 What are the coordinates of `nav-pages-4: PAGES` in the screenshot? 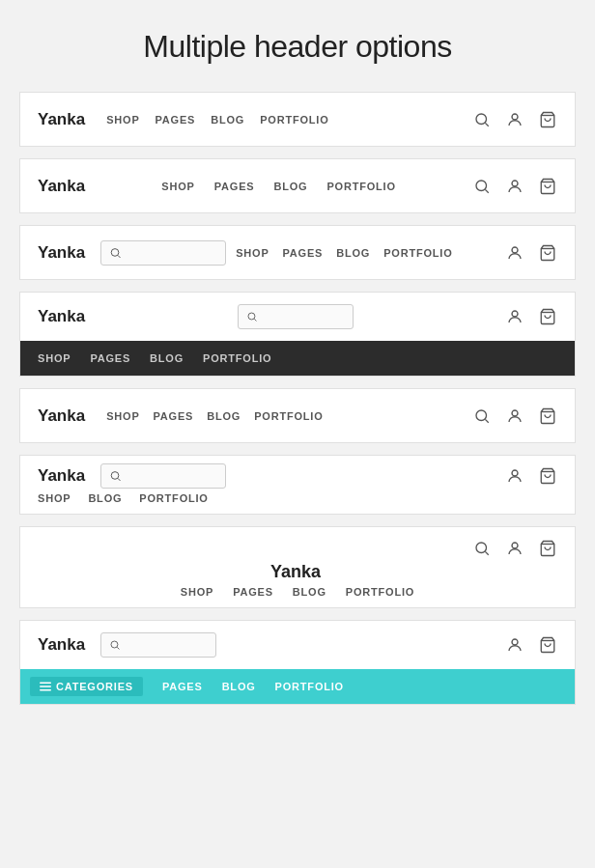 It's located at (110, 358).